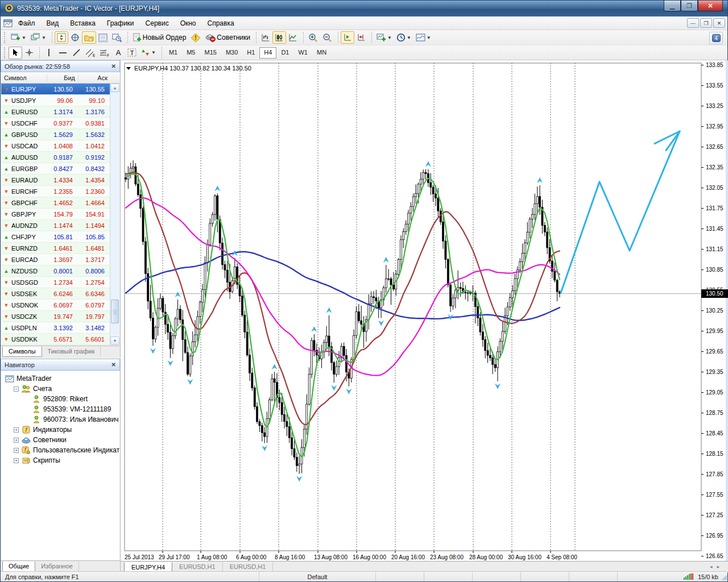 This screenshot has width=728, height=582. I want to click on symbol-row-gbpchf: ▼GBPCHF1.46521.4664, so click(56, 203).